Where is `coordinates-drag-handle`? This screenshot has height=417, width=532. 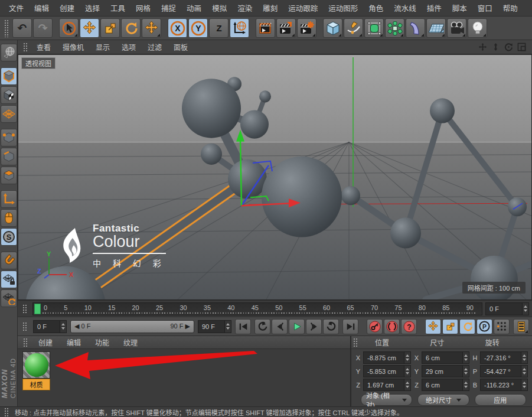
coordinates-drag-handle is located at coordinates (355, 343).